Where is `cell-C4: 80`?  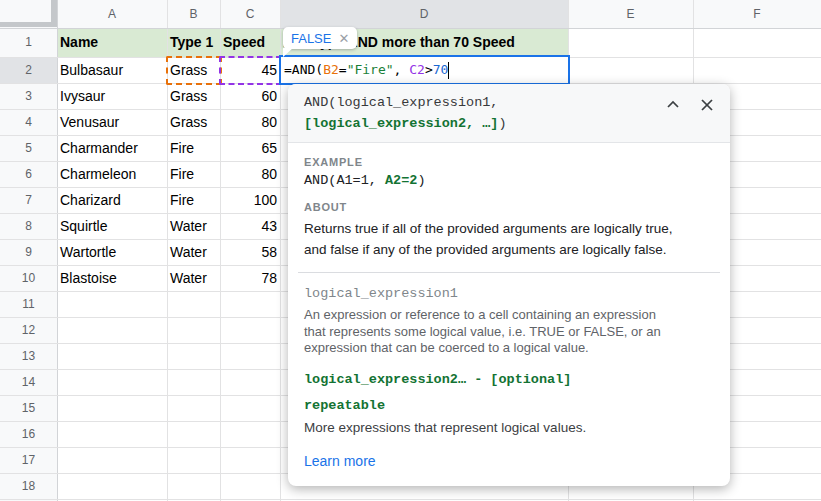
cell-C4: 80 is located at coordinates (250, 122).